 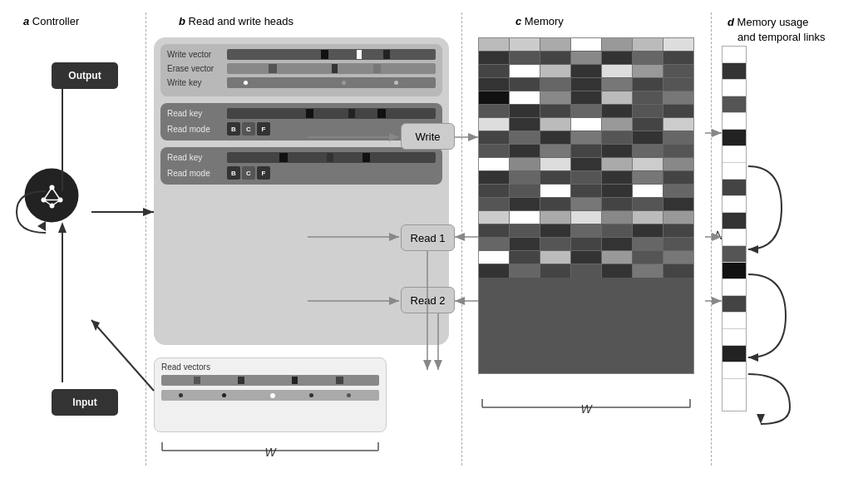 What do you see at coordinates (301, 129) in the screenshot?
I see `read-mode-1-row: Read mode B C F` at bounding box center [301, 129].